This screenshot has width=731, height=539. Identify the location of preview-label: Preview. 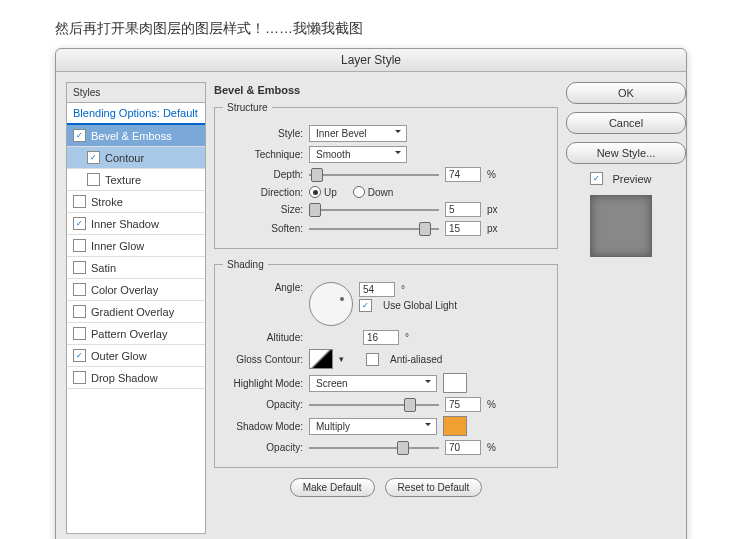
(632, 179).